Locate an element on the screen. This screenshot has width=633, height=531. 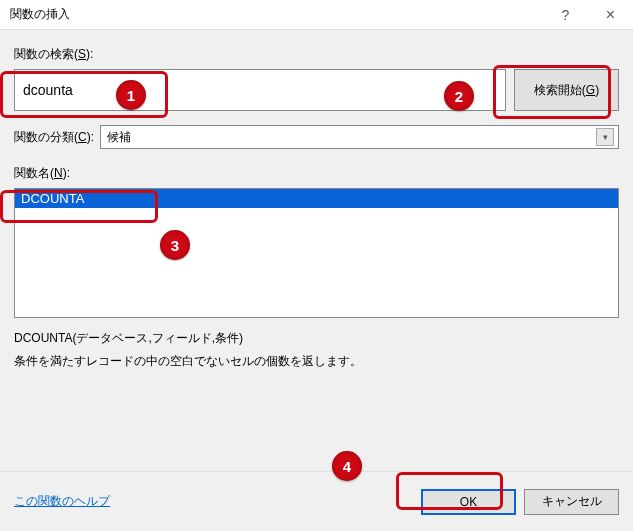
search-start-button: 検索開始(G) is located at coordinates (566, 90).